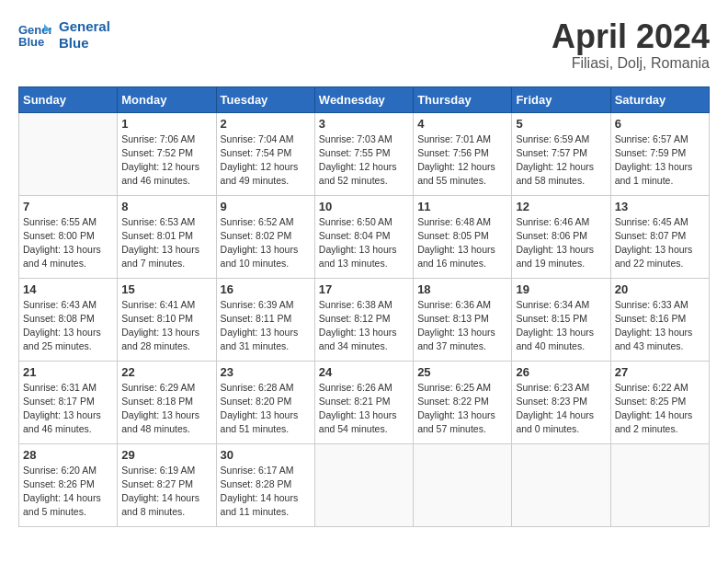 This screenshot has height=563, width=728. Describe the element at coordinates (166, 454) in the screenshot. I see `day-number: 29` at that location.